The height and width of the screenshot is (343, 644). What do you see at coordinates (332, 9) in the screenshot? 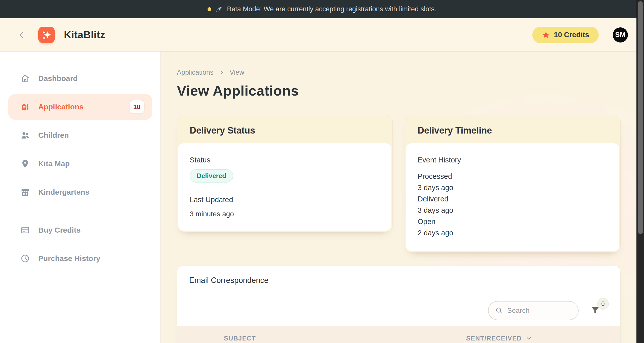
I see `banner-text: Beta Mode: We are currently accepting re…` at bounding box center [332, 9].